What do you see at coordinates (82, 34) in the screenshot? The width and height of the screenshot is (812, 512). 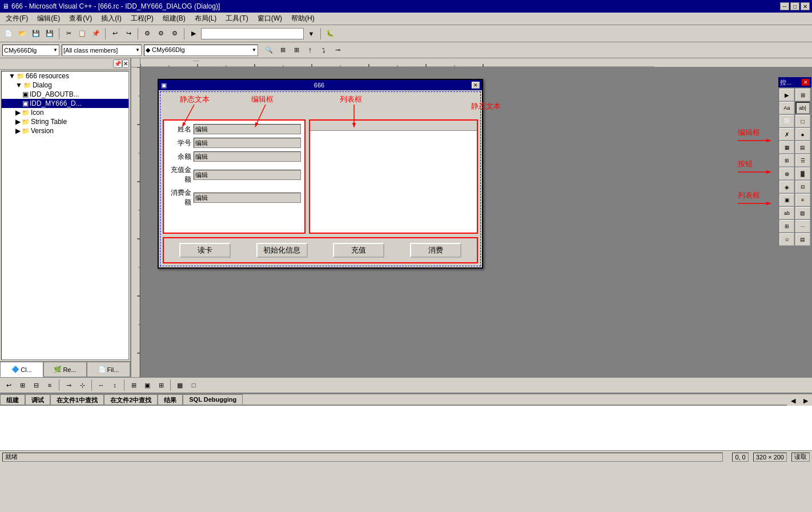 I see `copy-button: 📋` at bounding box center [82, 34].